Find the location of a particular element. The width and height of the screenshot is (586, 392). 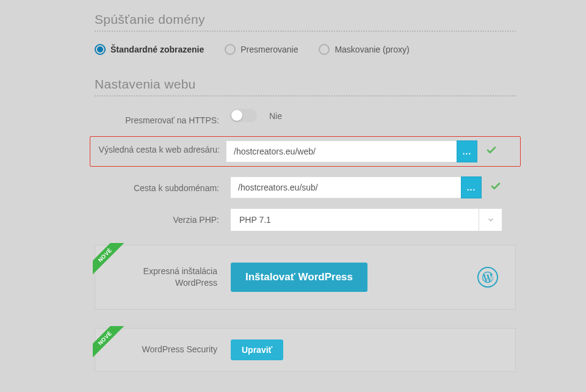

row-https: Presmerovať na HTTPS: Nie is located at coordinates (305, 117).